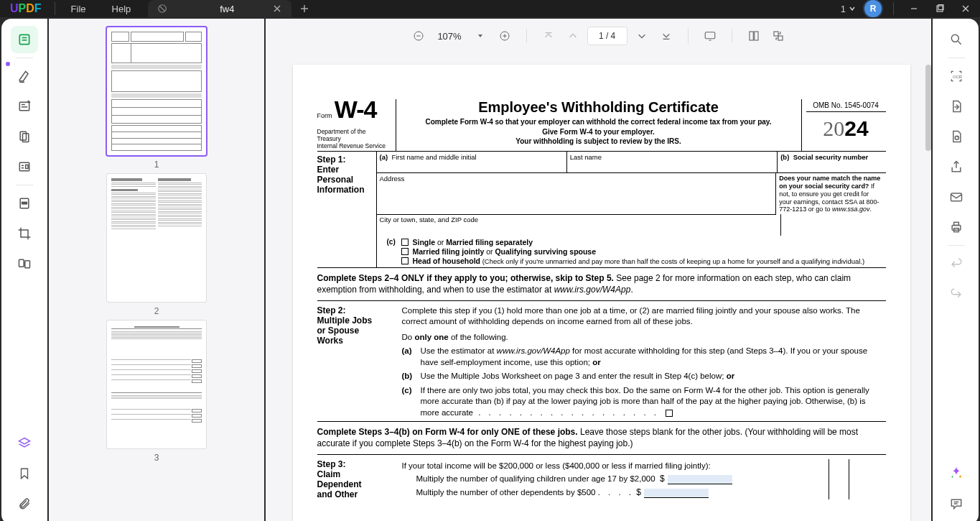  I want to click on form-title: Employee's Withholding Certificate, so click(599, 108).